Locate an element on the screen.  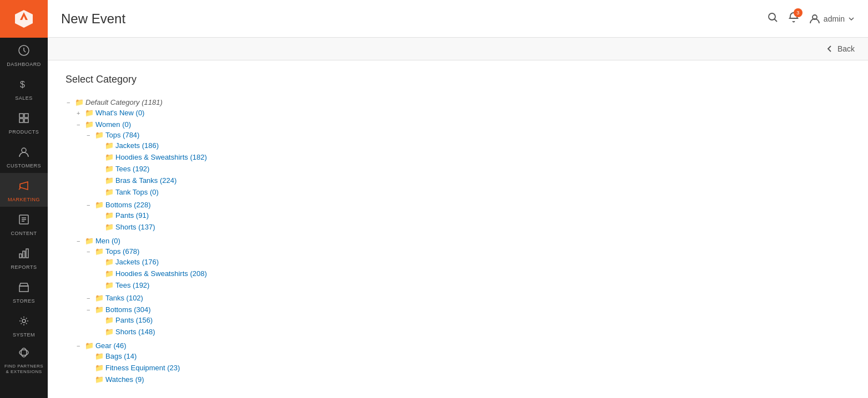
node-label: Fitness Equipment (23) is located at coordinates (143, 368).